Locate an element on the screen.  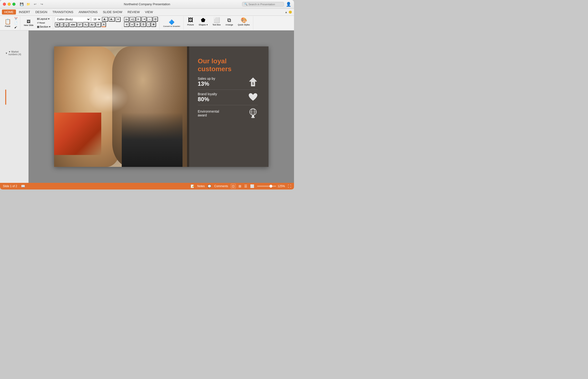
arrange-button: ⧉ Arrange is located at coordinates (229, 22).